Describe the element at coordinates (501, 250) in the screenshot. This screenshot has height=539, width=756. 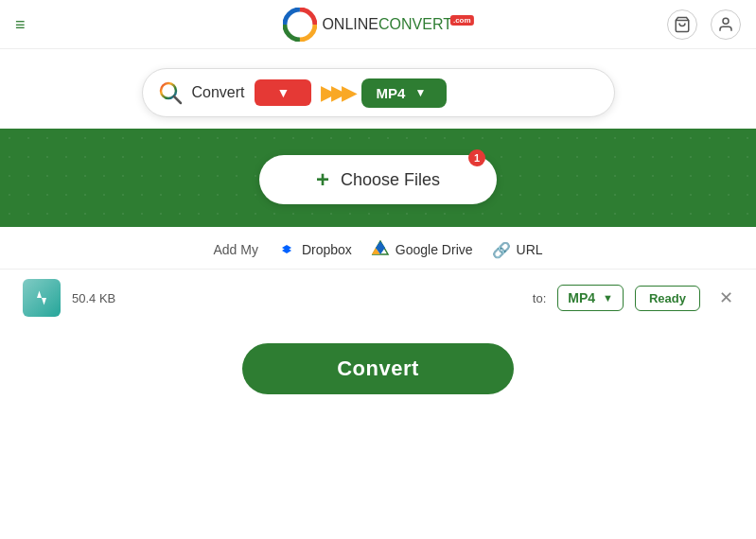
I see `url-icon: 🔗` at that location.